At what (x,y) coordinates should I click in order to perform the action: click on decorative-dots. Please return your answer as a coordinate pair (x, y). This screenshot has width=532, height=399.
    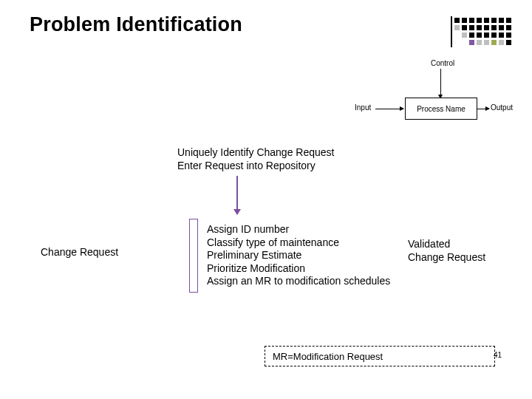
    Looking at the image, I should click on (483, 31).